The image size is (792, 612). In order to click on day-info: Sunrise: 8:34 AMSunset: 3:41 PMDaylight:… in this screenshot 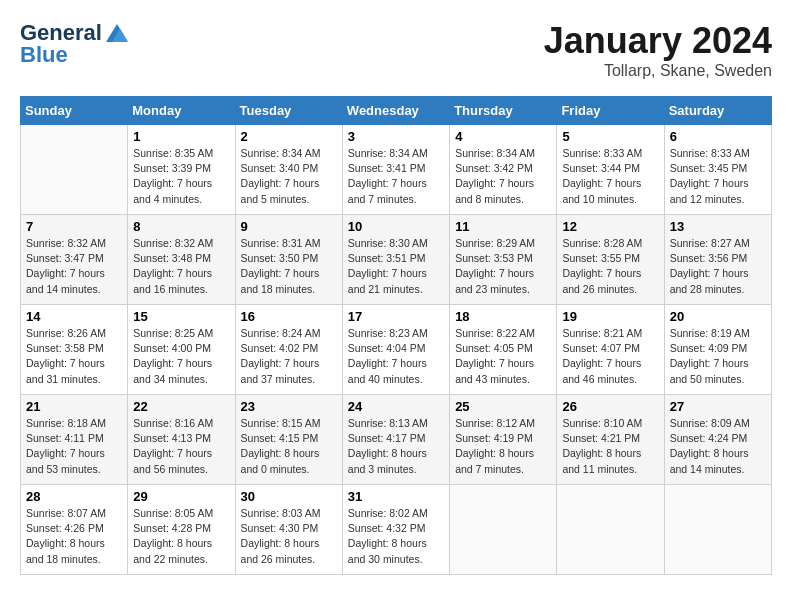, I will do `click(396, 176)`.